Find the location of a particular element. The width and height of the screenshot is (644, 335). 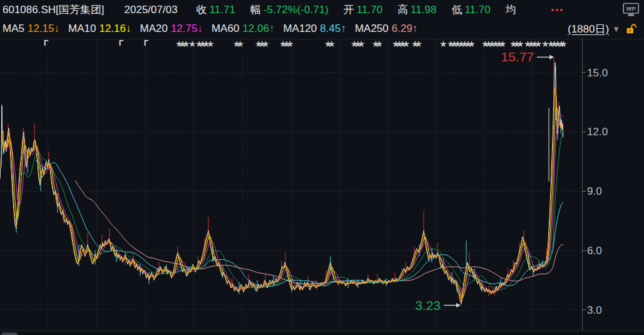

chevron-down-icon: ▼ is located at coordinates (616, 29).